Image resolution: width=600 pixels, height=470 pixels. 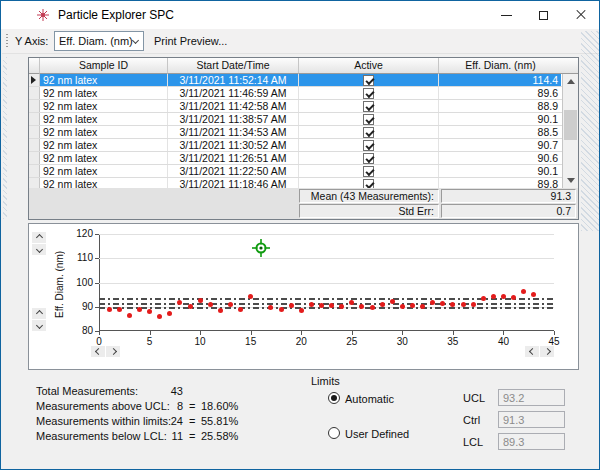 I want to click on y-axis-dropdown: Eff. Diam. (nm), so click(x=99, y=41).